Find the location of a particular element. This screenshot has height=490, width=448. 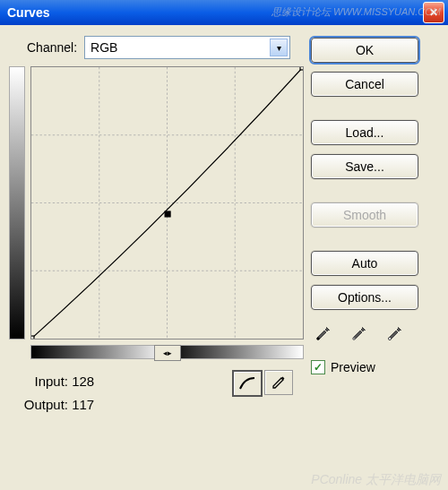

input-label: Input: is located at coordinates (39, 382).